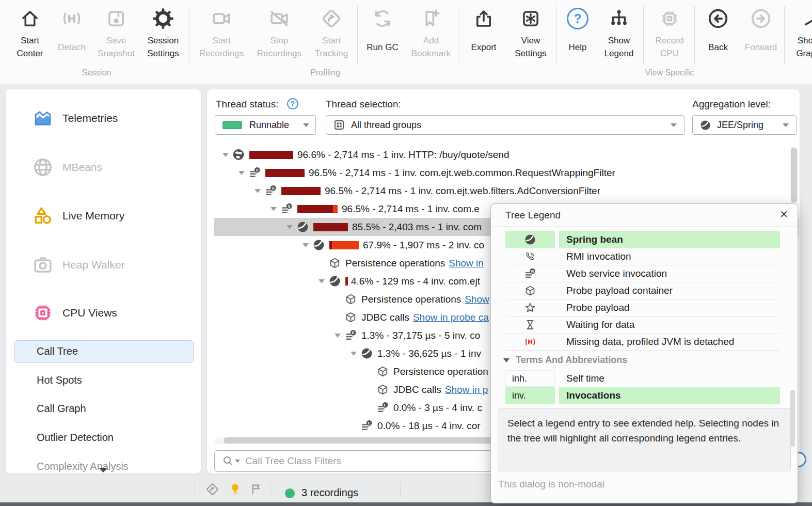  Describe the element at coordinates (59, 380) in the screenshot. I see `sidebar-item-hot-spots: Hot Spots` at that location.